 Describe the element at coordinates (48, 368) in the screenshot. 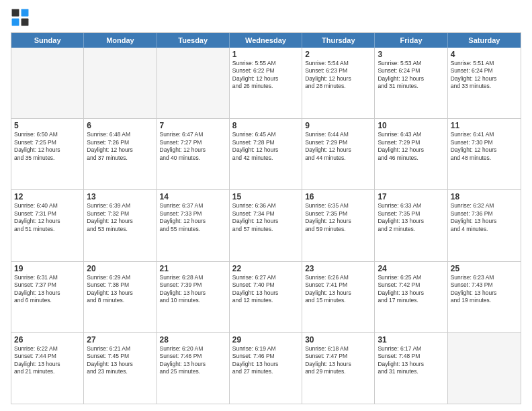

I see `calendar-cell: 26Sunrise: 6:22 AM Sunset: 7:44 PM Dayli…` at that location.